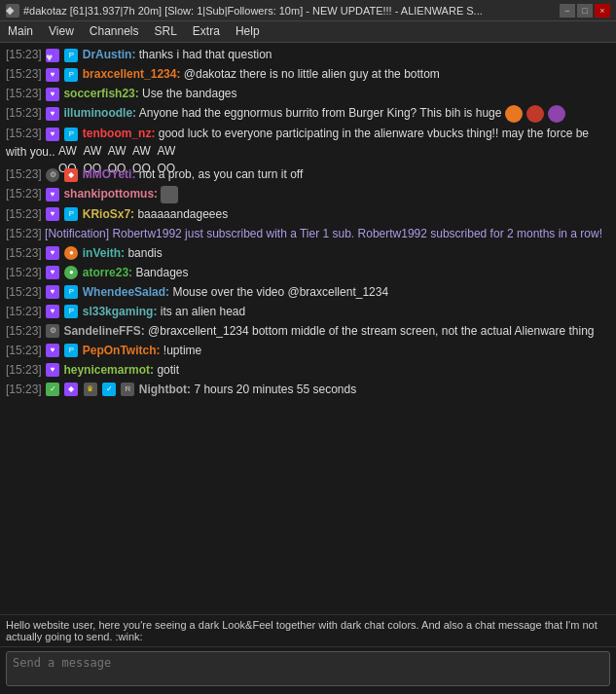 This screenshot has width=616, height=694. What do you see at coordinates (308, 93) in the screenshot?
I see `chat-line: [15:23] ♥ soccerfish23: Use the bandages` at bounding box center [308, 93].